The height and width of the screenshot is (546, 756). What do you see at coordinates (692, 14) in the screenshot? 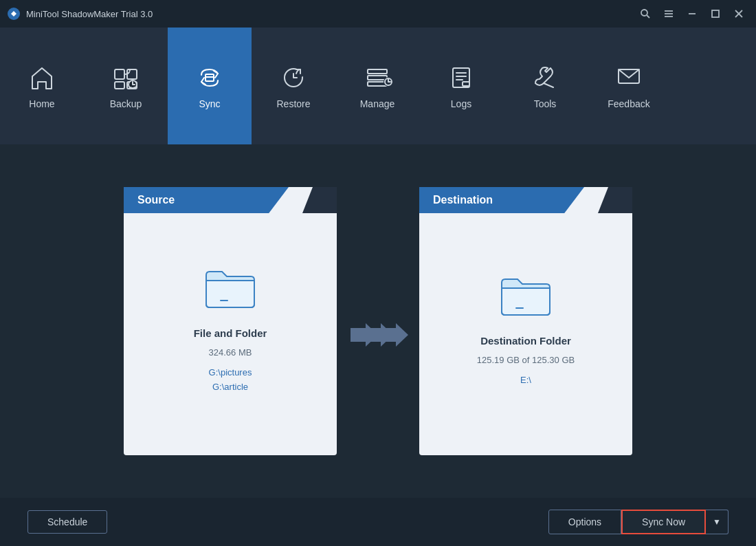
I see `minimize-button` at bounding box center [692, 14].